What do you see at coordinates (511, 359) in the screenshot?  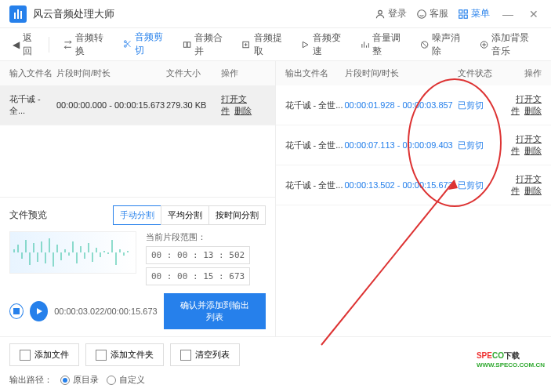 I see `watermark: SPECO下载WWW.SPECO.COM.CN` at bounding box center [511, 359].